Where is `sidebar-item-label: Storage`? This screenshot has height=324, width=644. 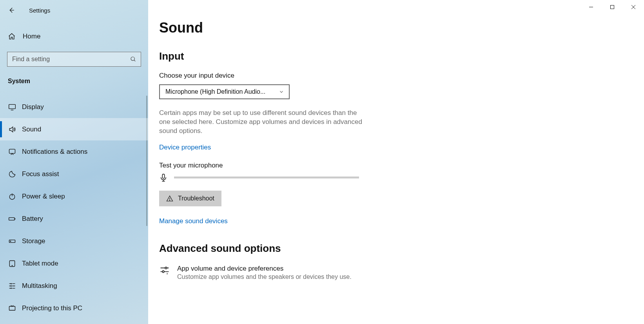 sidebar-item-label: Storage is located at coordinates (34, 241).